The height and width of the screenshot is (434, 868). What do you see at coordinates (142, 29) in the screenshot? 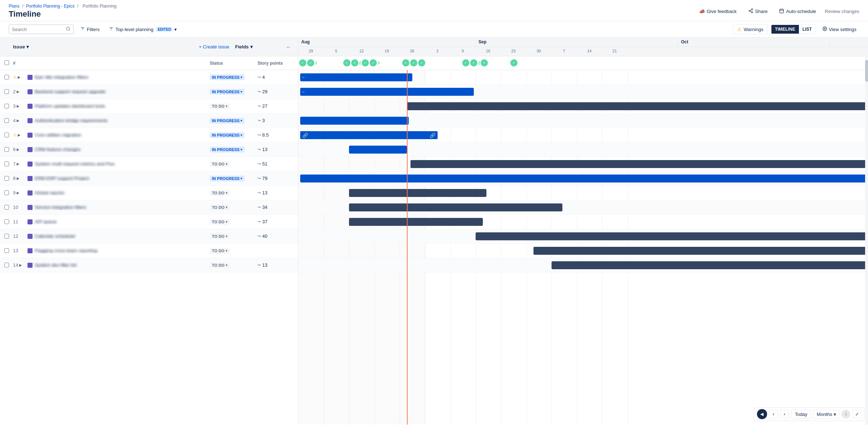
I see `planning-button: Top-level planning EDITED ▾` at bounding box center [142, 29].